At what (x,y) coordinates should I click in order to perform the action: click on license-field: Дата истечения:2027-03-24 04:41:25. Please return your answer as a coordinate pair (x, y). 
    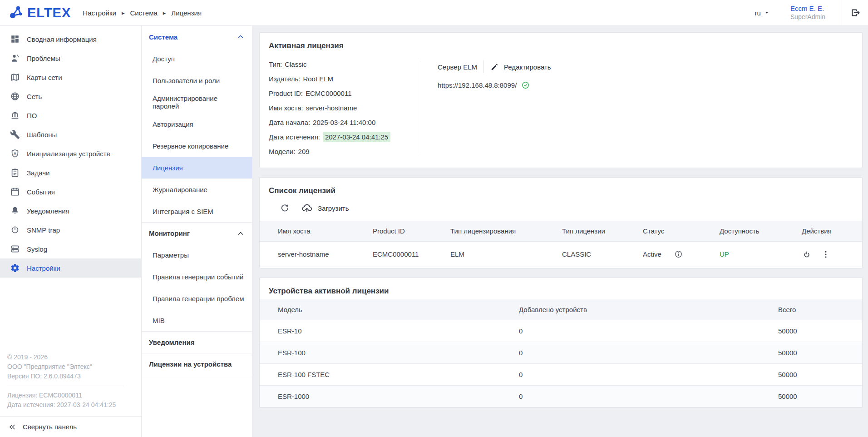
    Looking at the image, I should click on (345, 137).